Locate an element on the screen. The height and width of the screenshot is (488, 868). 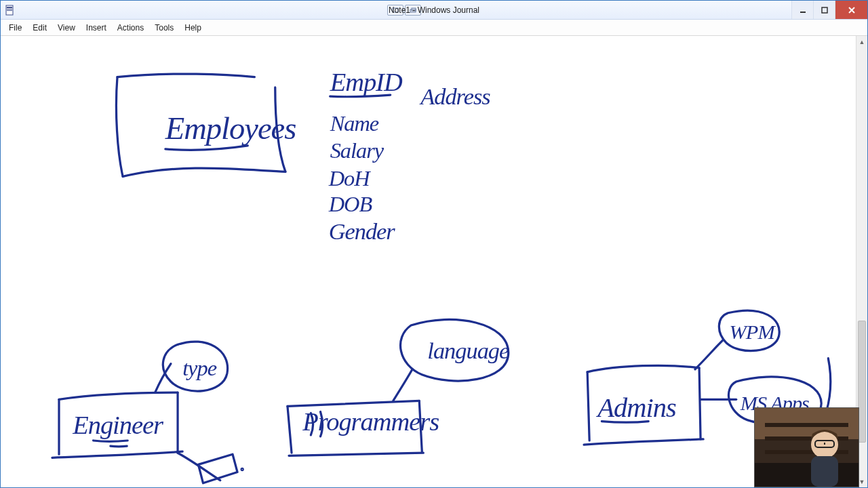
engineer-entity: Engineer type is located at coordinates (148, 412).